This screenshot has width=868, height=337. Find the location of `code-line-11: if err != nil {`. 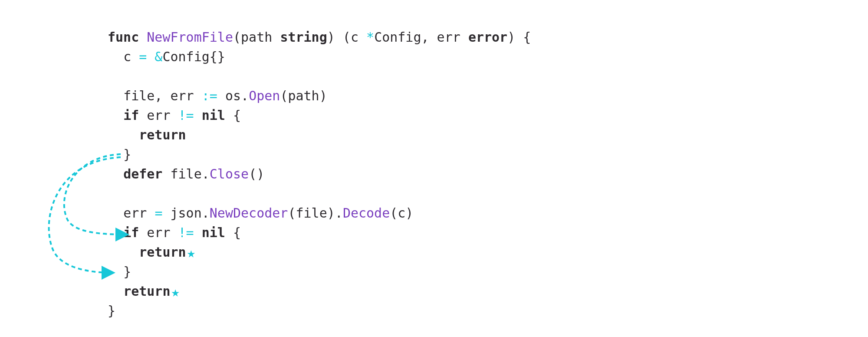

code-line-11: if err != nil { is located at coordinates (174, 233).